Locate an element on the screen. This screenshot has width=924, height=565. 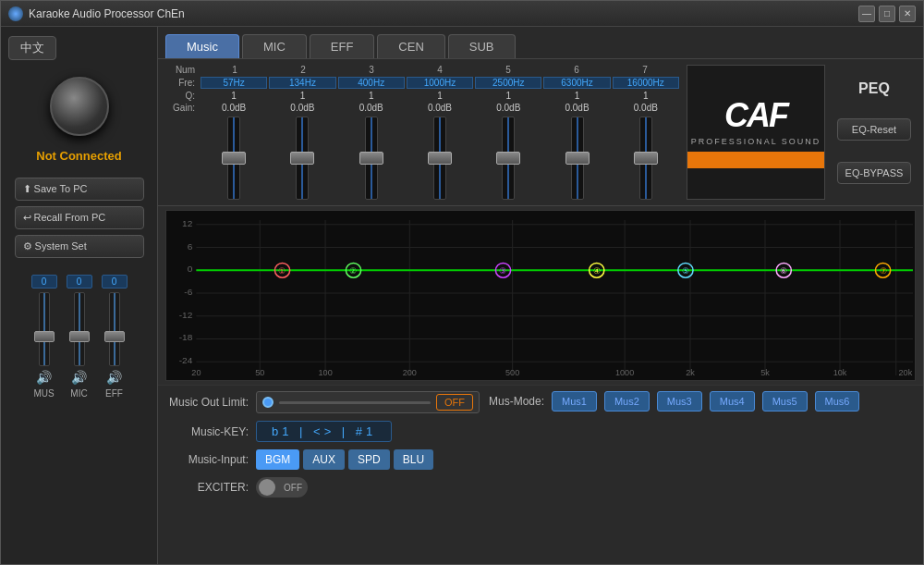
svg-text: -18 is located at coordinates (187, 338).